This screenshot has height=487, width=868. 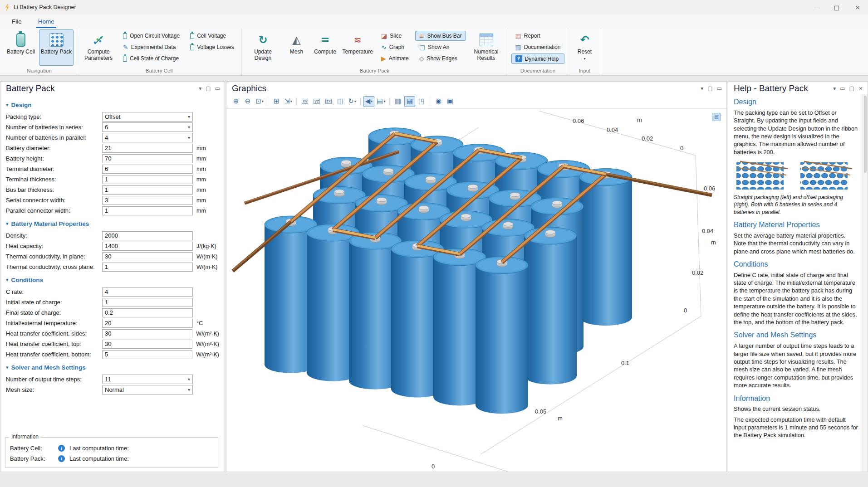 What do you see at coordinates (816, 7) in the screenshot?
I see `minimize-button` at bounding box center [816, 7].